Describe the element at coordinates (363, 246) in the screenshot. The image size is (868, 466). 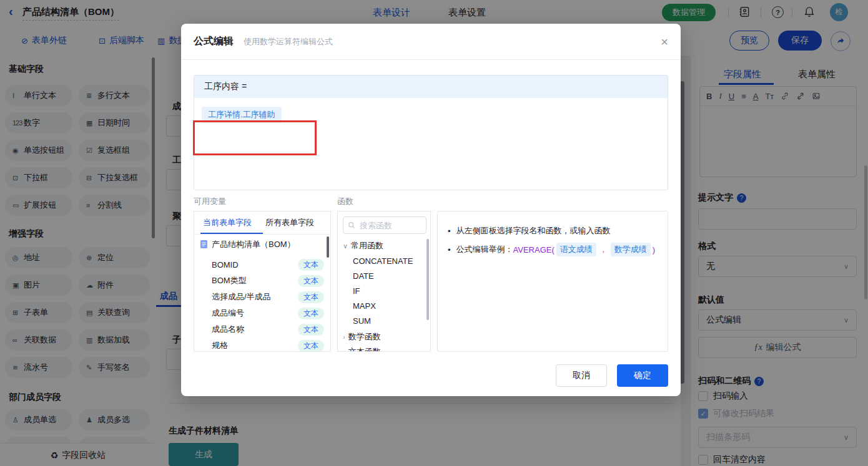
I see `function-group-common: ∨ 常用函数` at that location.